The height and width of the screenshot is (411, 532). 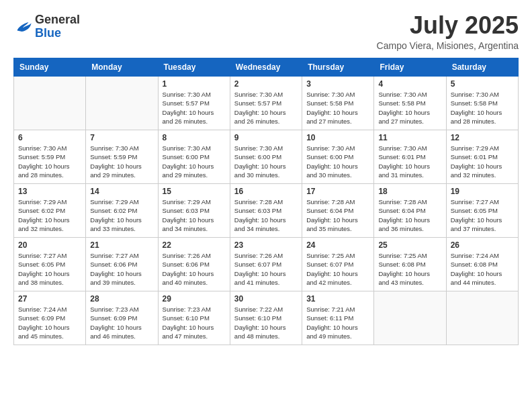 I want to click on day-cell: 4Sunrise: 7:30 AM Sunset: 5:58 PM Daylig…, so click(x=410, y=103).